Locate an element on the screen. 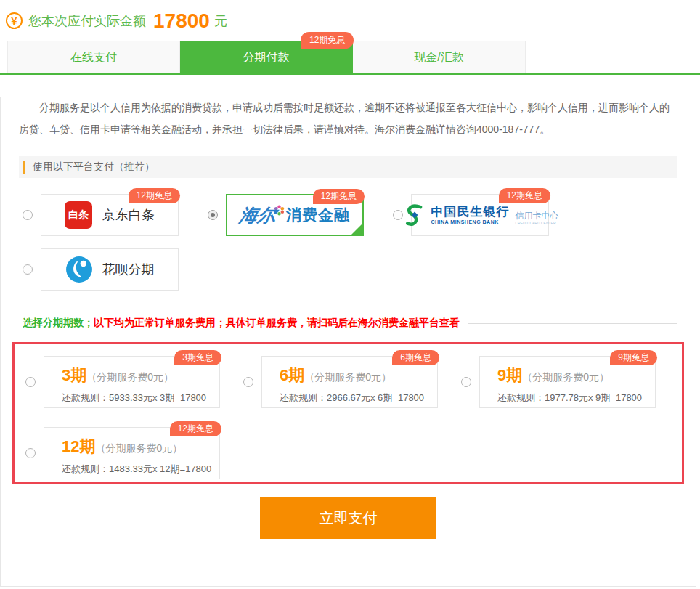 Image resolution: width=700 pixels, height=589 pixels. plan-6-radio is located at coordinates (248, 382).